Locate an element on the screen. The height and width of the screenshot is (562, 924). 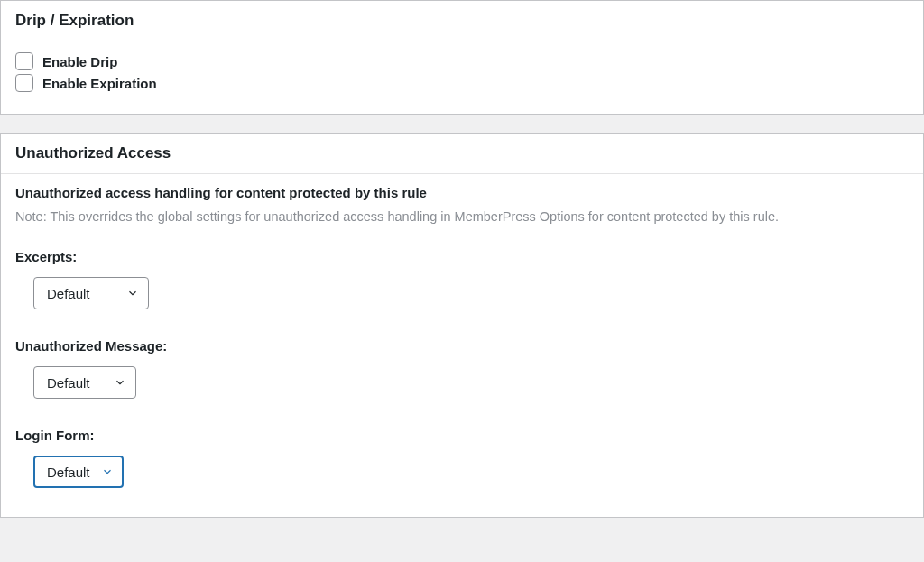
unauthorized-panel-title: Unauthorized Access is located at coordinates (462, 153).